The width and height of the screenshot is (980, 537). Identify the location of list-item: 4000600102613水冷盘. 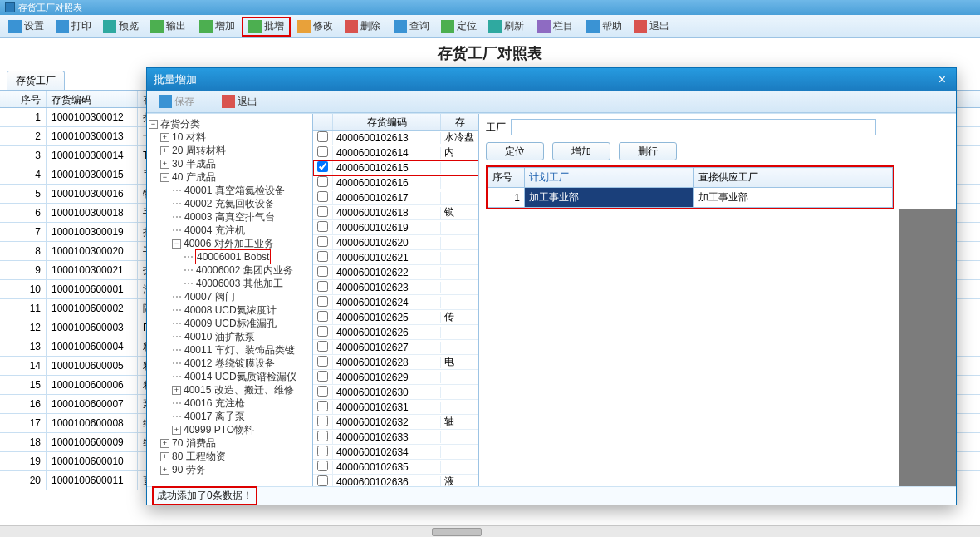
(395, 138).